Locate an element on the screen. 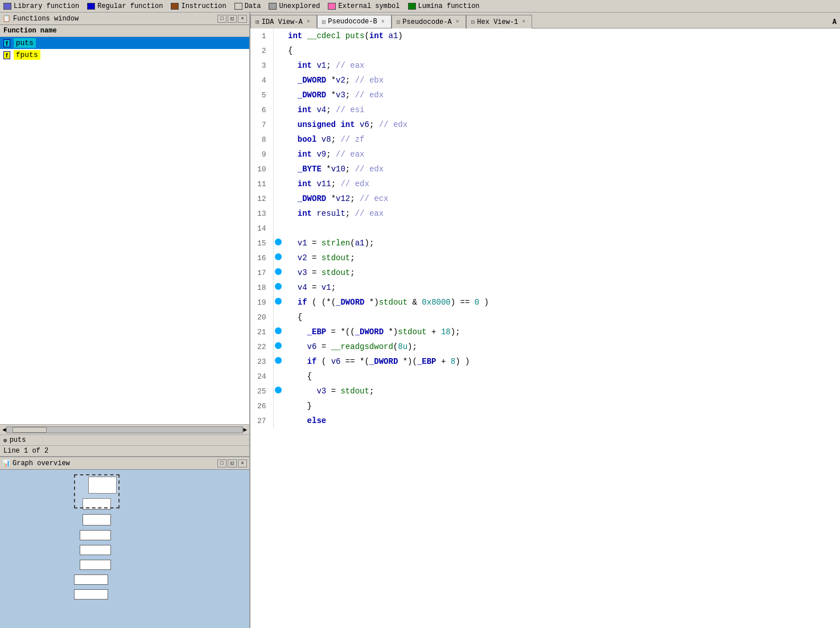 Image resolution: width=840 pixels, height=628 pixels. table-row: 18 v4 = v1; is located at coordinates (545, 288).